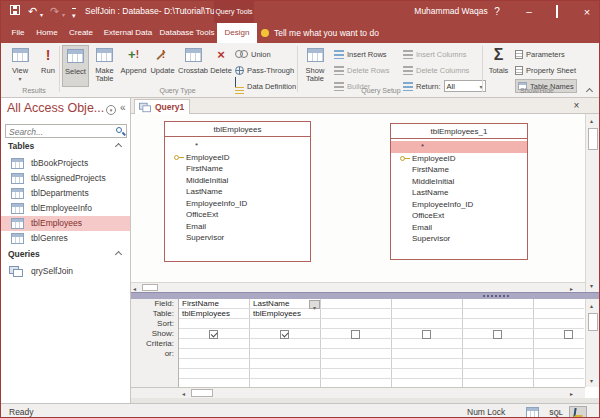 This screenshot has height=418, width=600. I want to click on grid-vscrollbar: ▴ ▾, so click(592, 343).